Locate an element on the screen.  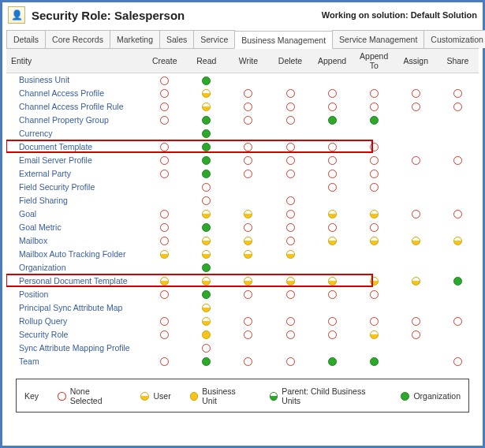
tab-core-records: Core Records is located at coordinates (77, 39).